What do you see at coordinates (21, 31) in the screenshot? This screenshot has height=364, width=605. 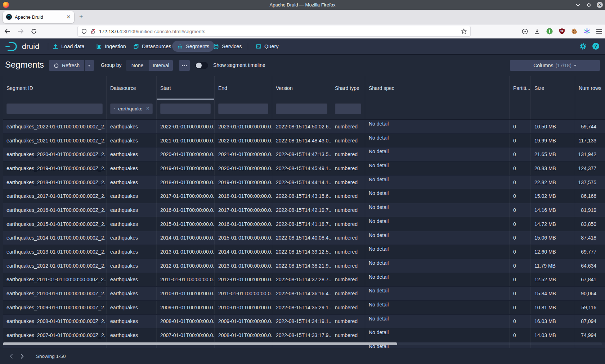 I see `forward-button` at bounding box center [21, 31].